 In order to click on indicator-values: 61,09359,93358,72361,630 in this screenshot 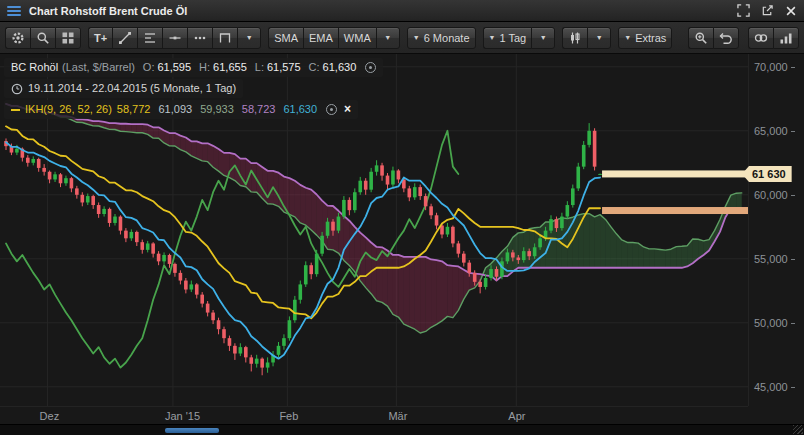, I will do `click(234, 110)`.